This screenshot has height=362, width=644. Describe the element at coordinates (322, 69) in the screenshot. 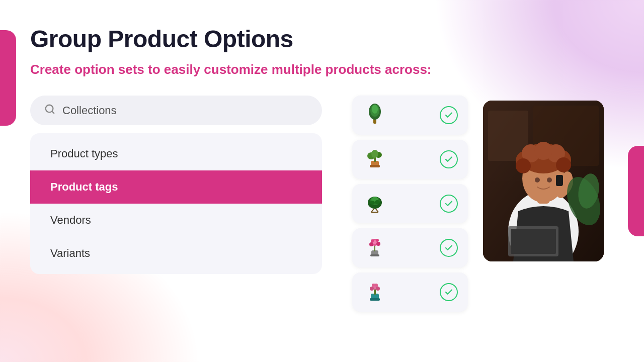

I see `page-subtitle: Create option sets to easily customize m…` at that location.